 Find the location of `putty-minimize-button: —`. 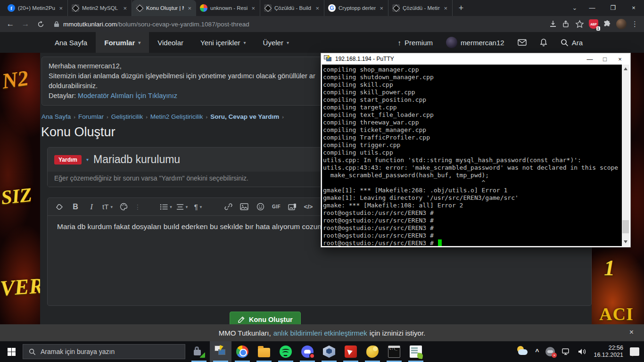

putty-minimize-button: — is located at coordinates (590, 59).